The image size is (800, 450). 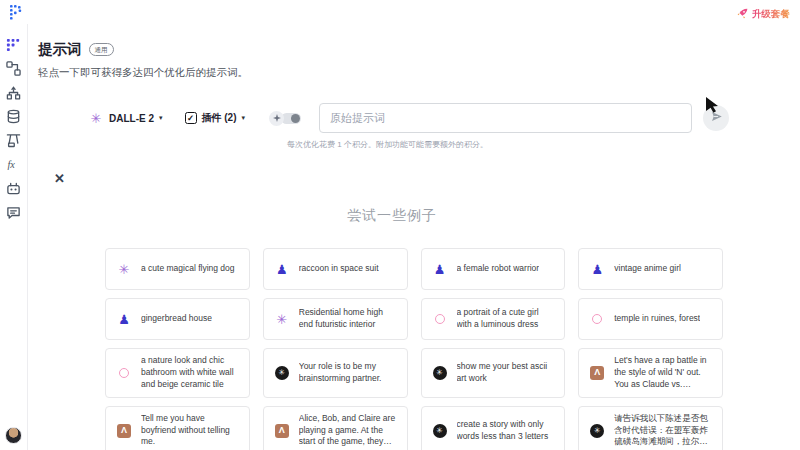 What do you see at coordinates (388, 144) in the screenshot?
I see `credit-hint: 每次优化花费 1 个积分。附加功能可能需要额外的积分。` at bounding box center [388, 144].